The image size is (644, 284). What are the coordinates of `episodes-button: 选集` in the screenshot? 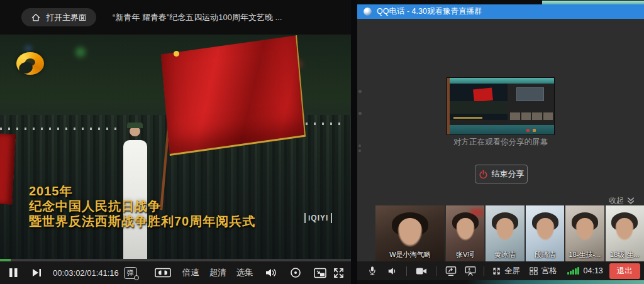 It's located at (245, 273).